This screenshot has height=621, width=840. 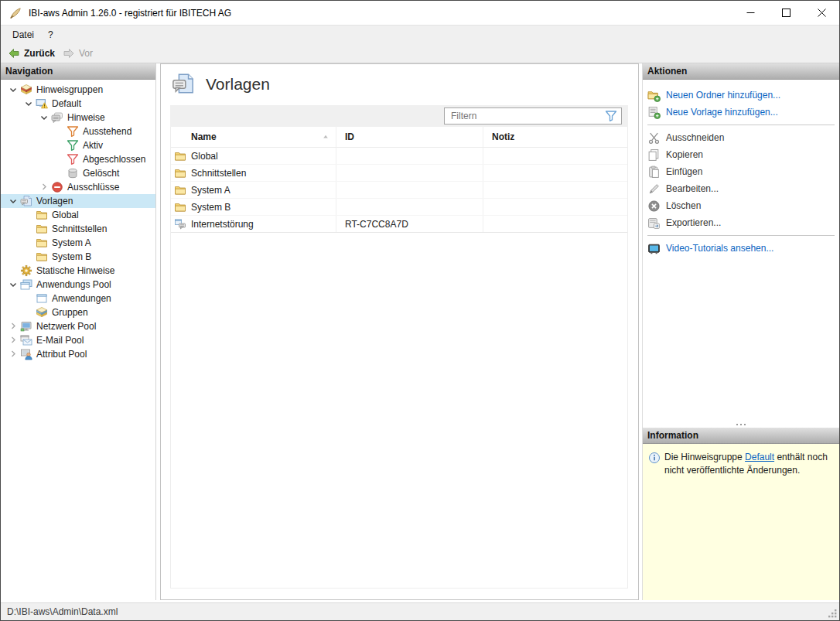 I want to click on menu-help: ?, so click(x=51, y=34).